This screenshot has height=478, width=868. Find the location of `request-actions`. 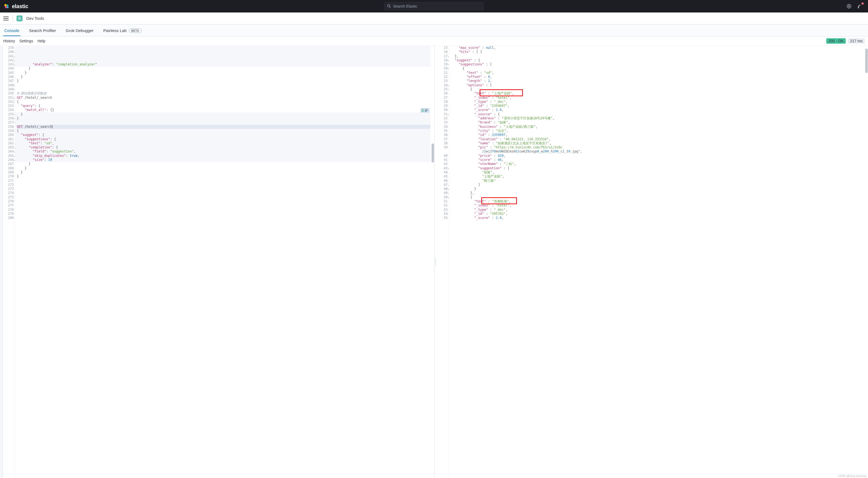

request-actions is located at coordinates (425, 111).